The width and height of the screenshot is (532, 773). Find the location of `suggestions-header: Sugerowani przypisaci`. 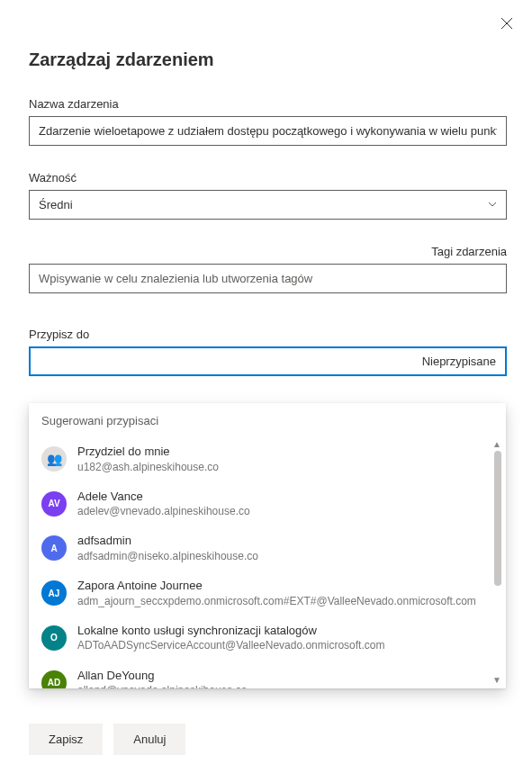

suggestions-header: Sugerowani przypisaci is located at coordinates (267, 419).